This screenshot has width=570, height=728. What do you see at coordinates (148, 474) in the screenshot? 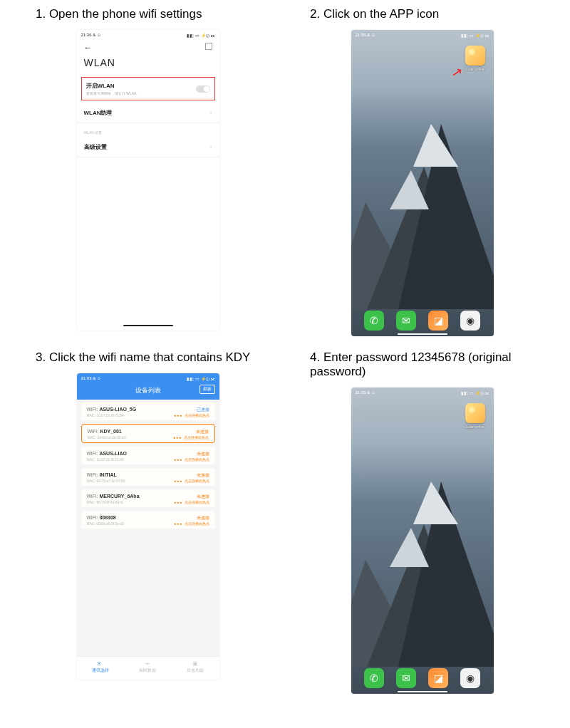
I see `wifi-name: WiFi: INITIAL` at bounding box center [148, 474].